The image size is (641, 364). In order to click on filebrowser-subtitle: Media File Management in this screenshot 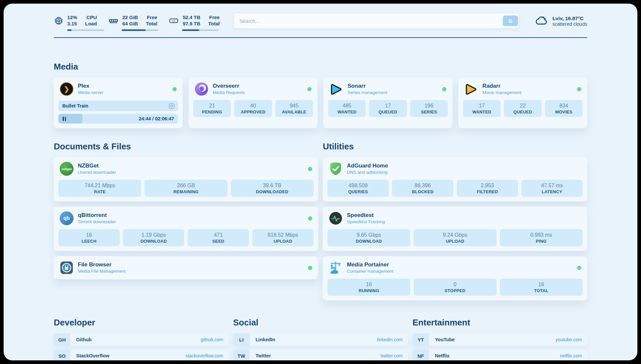, I will do `click(102, 271)`.